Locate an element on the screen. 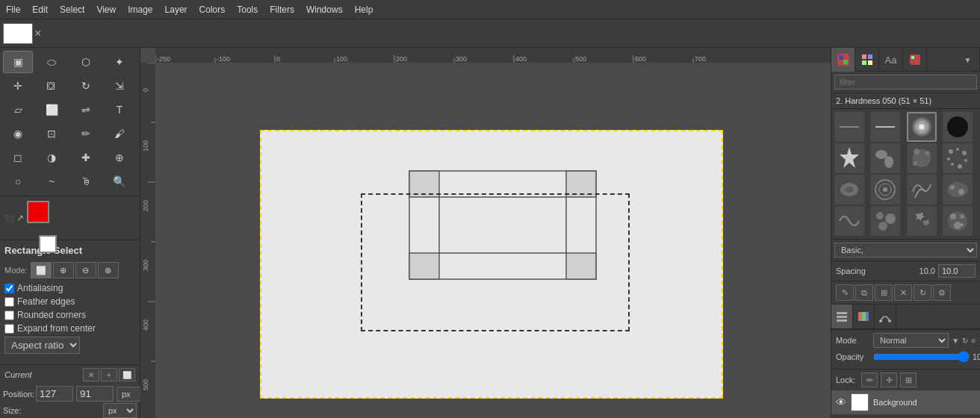 This screenshot has width=980, height=418. mode-refresh-icon: ↻ is located at coordinates (965, 340).